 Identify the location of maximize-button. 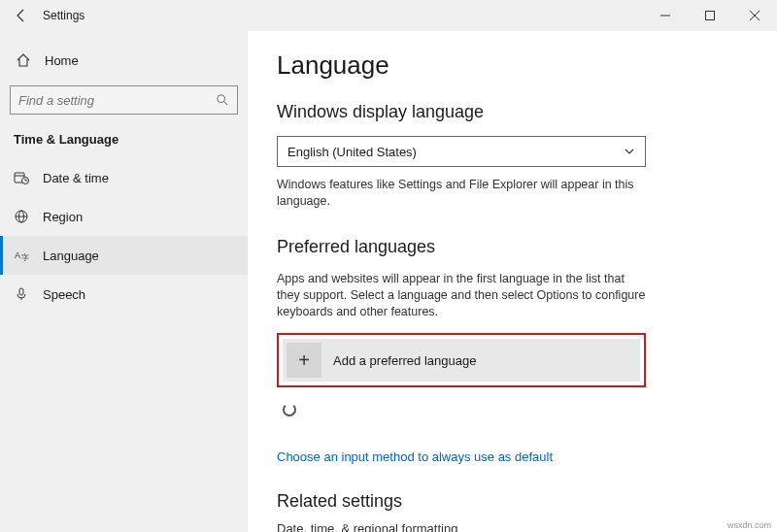
(710, 16).